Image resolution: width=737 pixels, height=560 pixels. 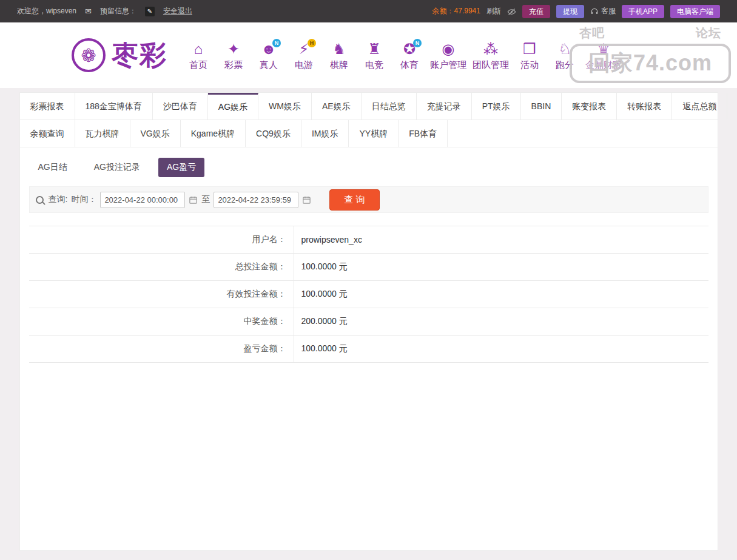 What do you see at coordinates (234, 65) in the screenshot?
I see `nav-label: 彩票` at bounding box center [234, 65].